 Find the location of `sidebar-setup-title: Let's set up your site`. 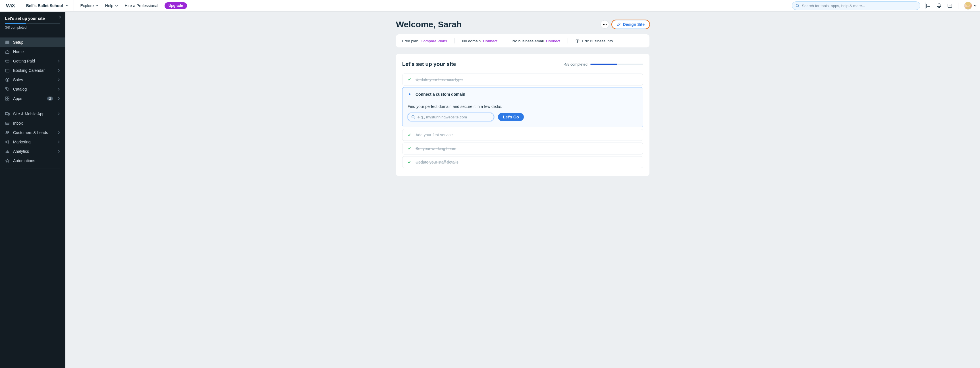

sidebar-setup-title: Let's set up your site is located at coordinates (33, 19).